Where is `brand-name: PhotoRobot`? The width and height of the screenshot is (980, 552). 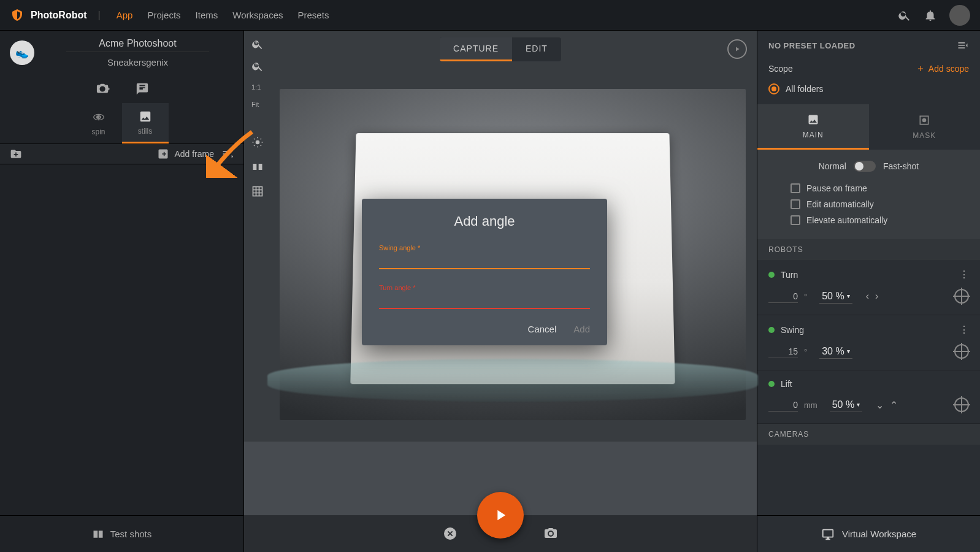
brand-name: PhotoRobot is located at coordinates (59, 15).